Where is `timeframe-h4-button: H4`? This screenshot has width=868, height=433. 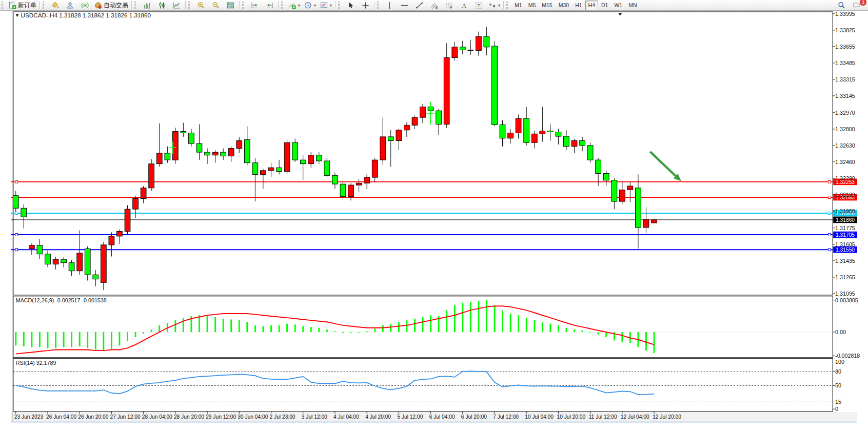 timeframe-h4-button: H4 is located at coordinates (592, 5).